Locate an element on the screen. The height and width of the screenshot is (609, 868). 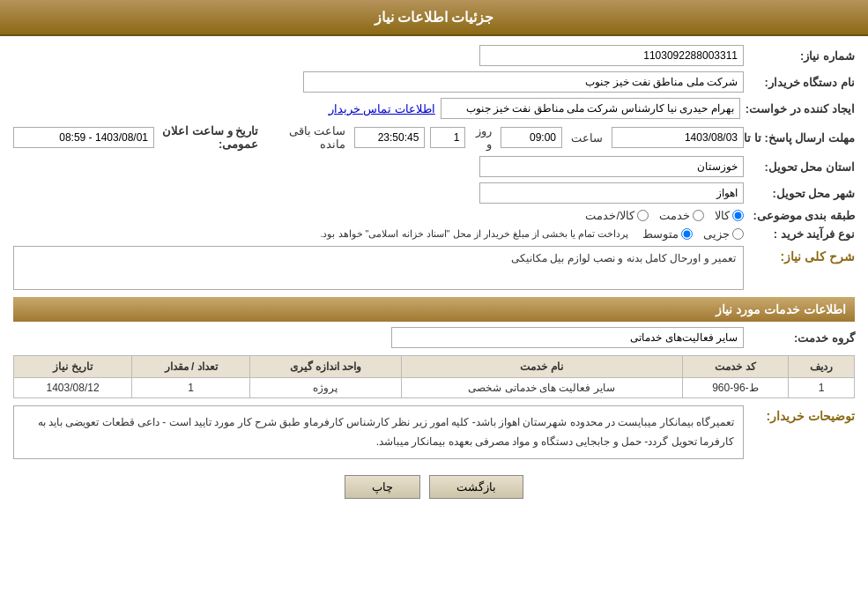
services-table: ردیف کد خدمت نام خدمت واحد اندازه گیری ت… is located at coordinates (434, 377).